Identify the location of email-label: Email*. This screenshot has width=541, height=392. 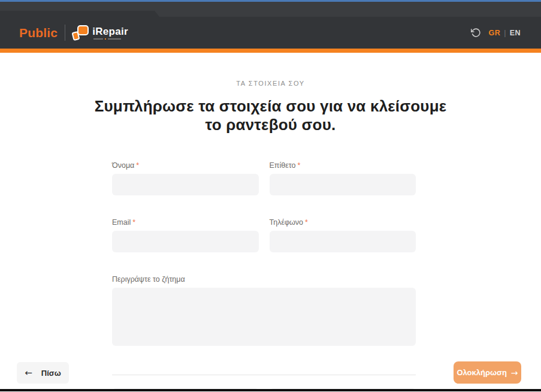
(186, 222).